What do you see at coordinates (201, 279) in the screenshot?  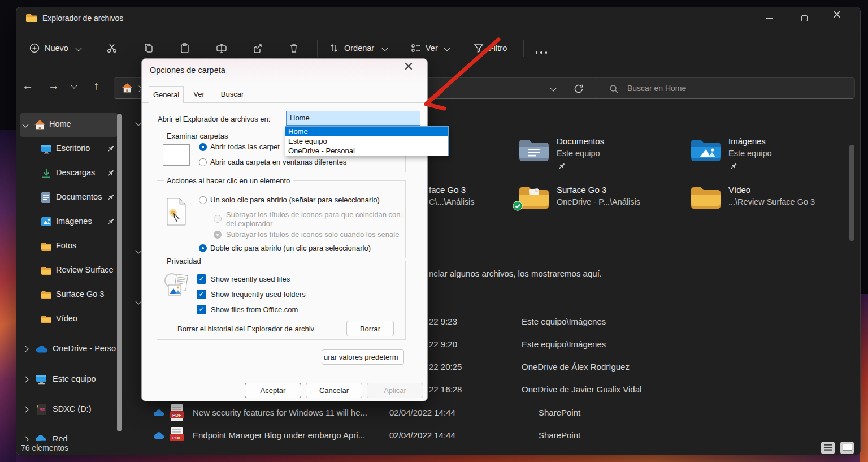 I see `checkbox-recent-files: ✓` at bounding box center [201, 279].